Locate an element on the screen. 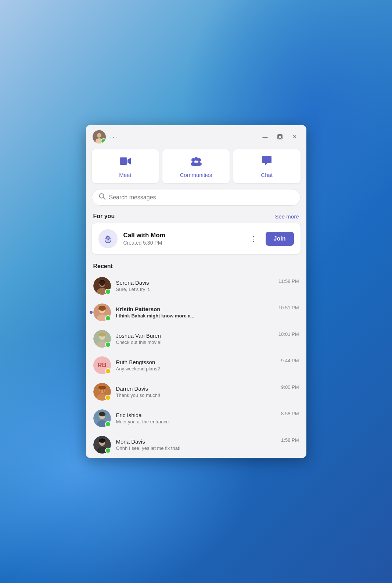 This screenshot has height=583, width=392. contact-time: 1:58 PM is located at coordinates (290, 439).